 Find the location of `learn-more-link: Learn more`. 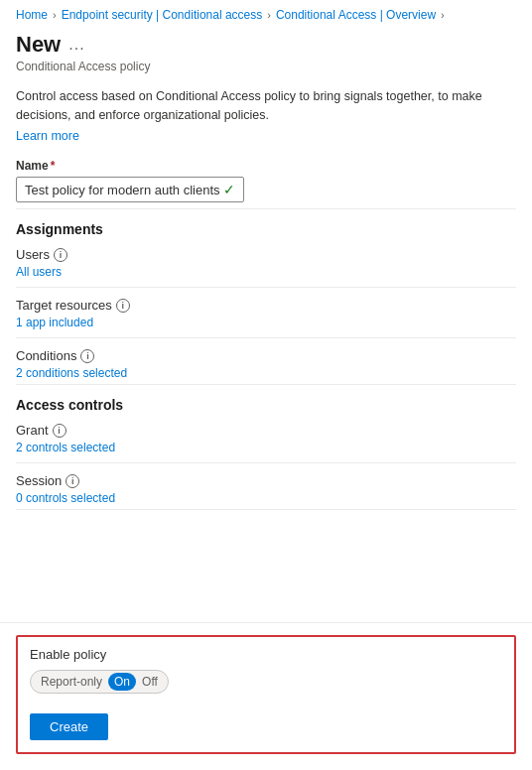

learn-more-link: Learn more is located at coordinates (266, 137).